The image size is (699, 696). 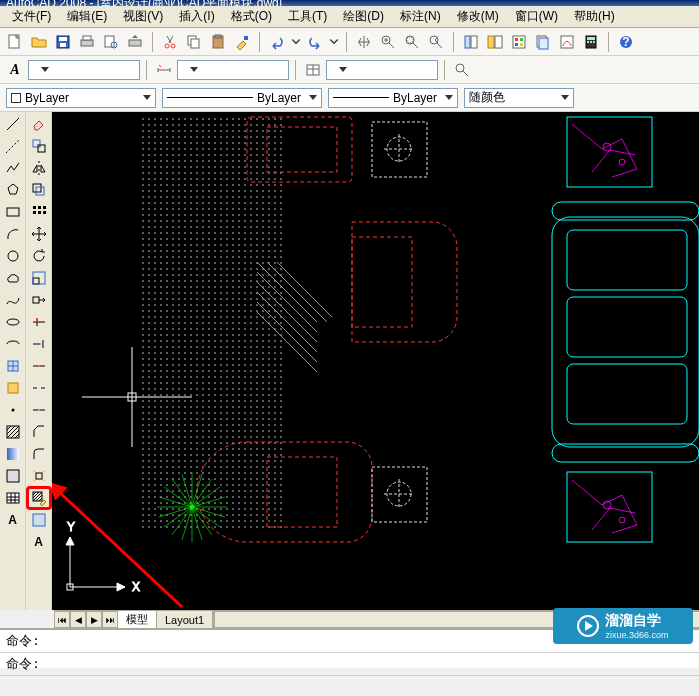 I want to click on ellipse-arc-tool, so click(x=13, y=344).